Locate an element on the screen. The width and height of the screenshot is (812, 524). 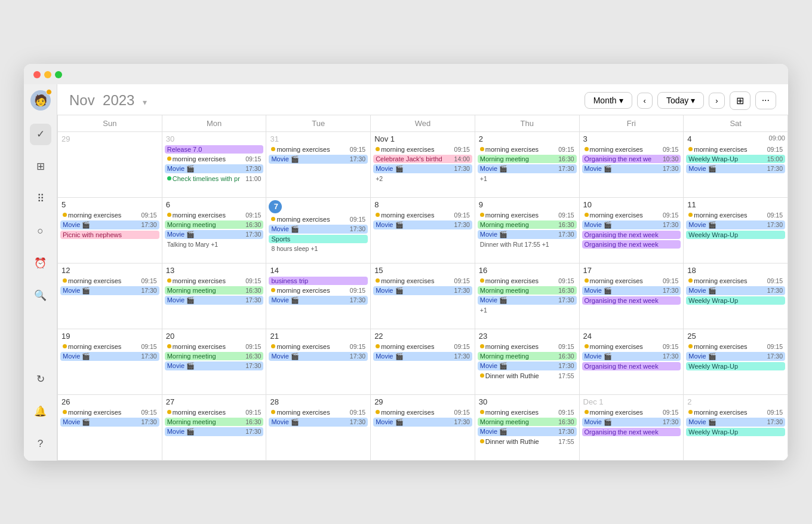
cal-cell: Dec 1morning exercises09:15Movie 🎬17:30O… is located at coordinates (632, 428).